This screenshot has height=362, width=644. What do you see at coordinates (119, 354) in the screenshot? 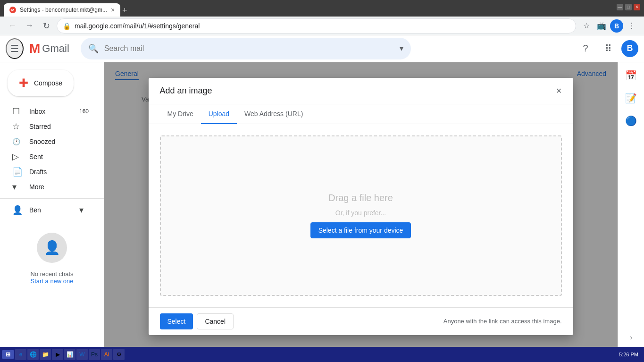
I see `taskbar-app-misc: ⚙` at bounding box center [119, 354].